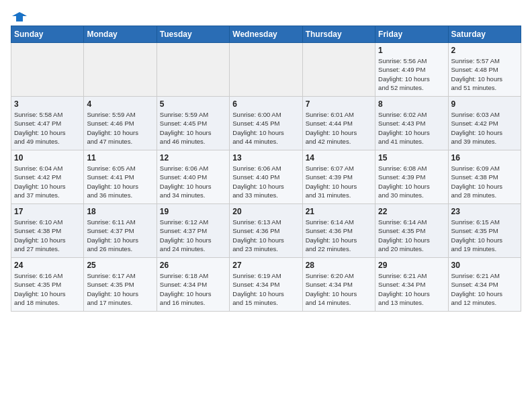 The width and height of the screenshot is (532, 411). What do you see at coordinates (339, 181) in the screenshot?
I see `day-info: Sunrise: 6:07 AM Sunset: 4:39 PM Dayligh…` at bounding box center [339, 181].